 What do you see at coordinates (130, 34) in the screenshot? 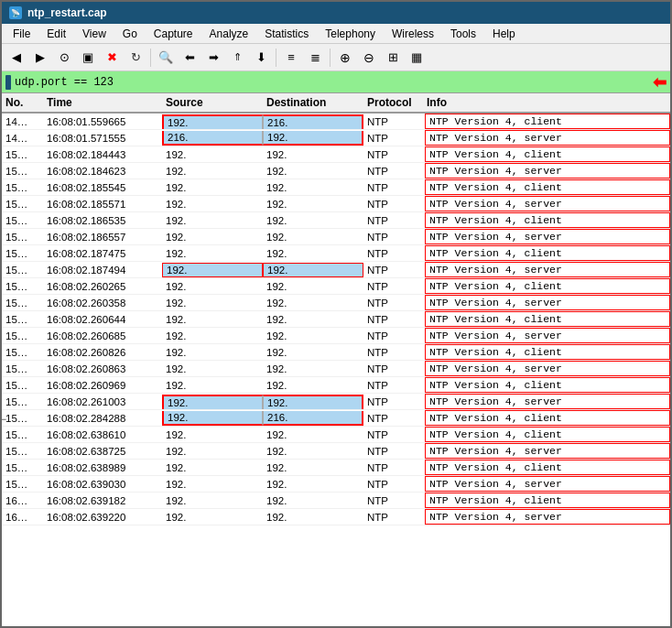
I see `menu-item-go: Go` at bounding box center [130, 34].